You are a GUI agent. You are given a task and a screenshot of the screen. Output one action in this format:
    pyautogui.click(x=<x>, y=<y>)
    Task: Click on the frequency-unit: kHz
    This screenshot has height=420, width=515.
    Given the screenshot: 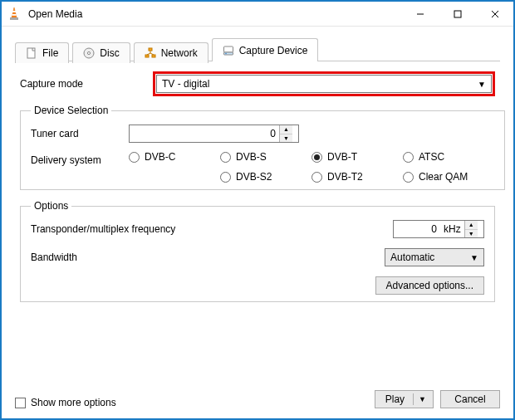 What is the action you would take?
    pyautogui.click(x=452, y=229)
    